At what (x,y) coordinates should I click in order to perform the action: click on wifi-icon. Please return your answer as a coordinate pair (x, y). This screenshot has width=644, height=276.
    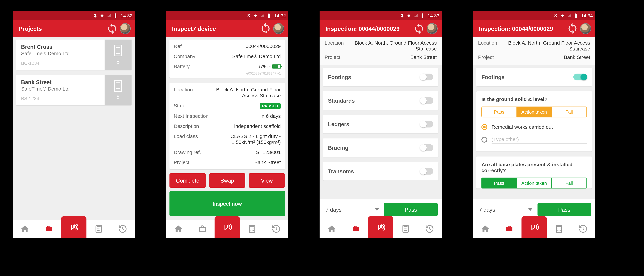
    Looking at the image, I should click on (409, 16).